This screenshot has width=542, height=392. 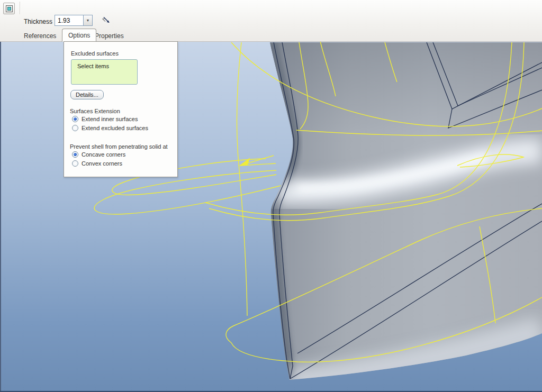 What do you see at coordinates (97, 163) in the screenshot?
I see `radio-convex-corners: Convex corners` at bounding box center [97, 163].